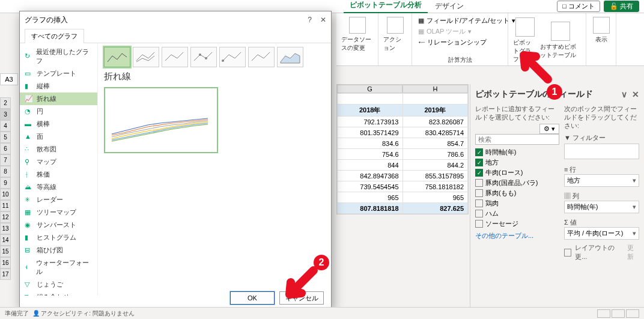 Image resolution: width=644 pixels, height=319 pixels. What do you see at coordinates (59, 112) in the screenshot?
I see `chart-cat-pie: ◔円` at bounding box center [59, 112].